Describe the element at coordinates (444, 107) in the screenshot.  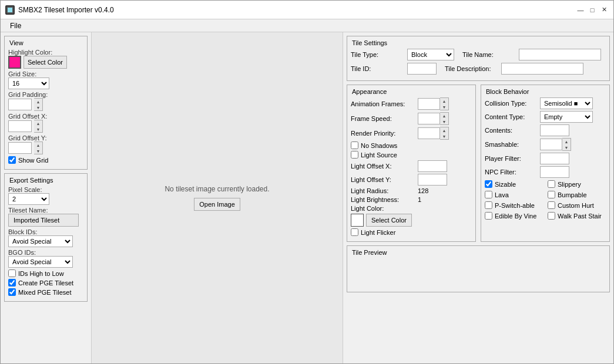
I see `anim-frames-down: ▼` at that location.